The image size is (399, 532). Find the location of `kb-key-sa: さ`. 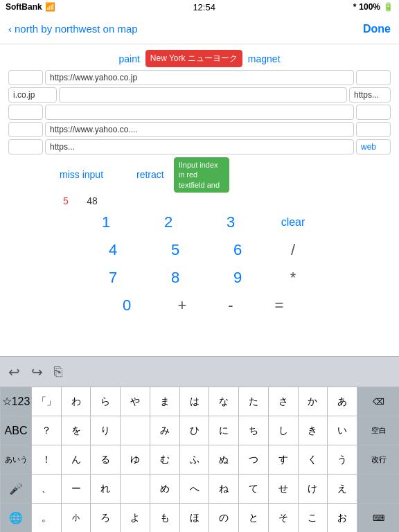

kb-key-sa: さ is located at coordinates (284, 402).